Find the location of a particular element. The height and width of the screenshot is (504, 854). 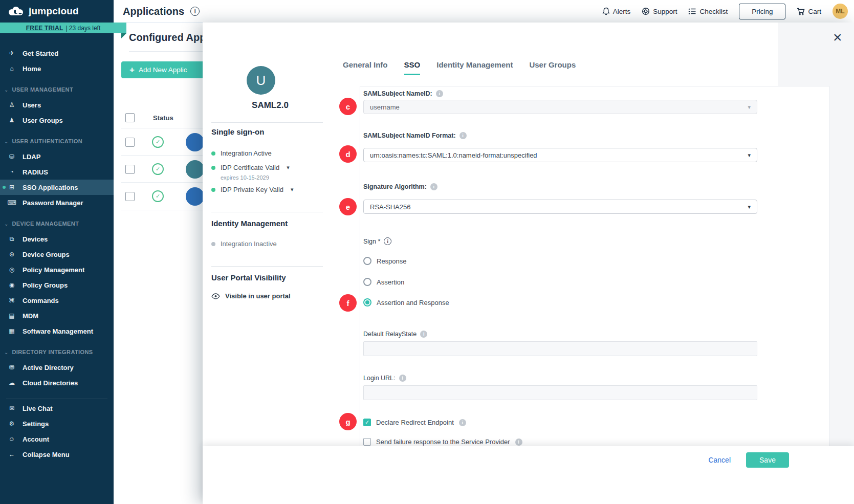

devices-icon: ⧉ is located at coordinates (12, 239).